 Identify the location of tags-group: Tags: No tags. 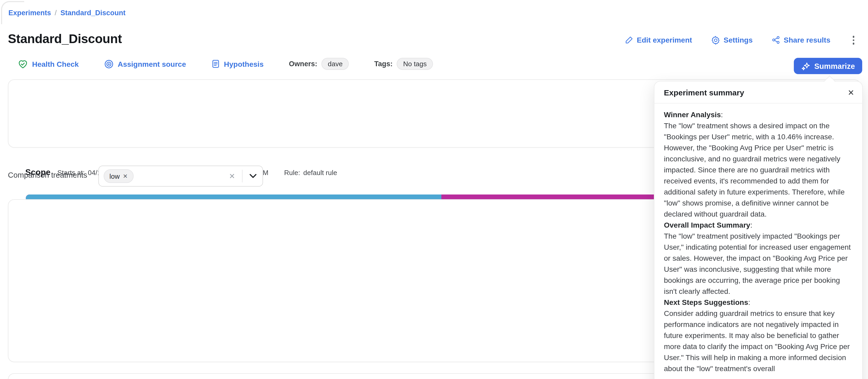
(404, 64).